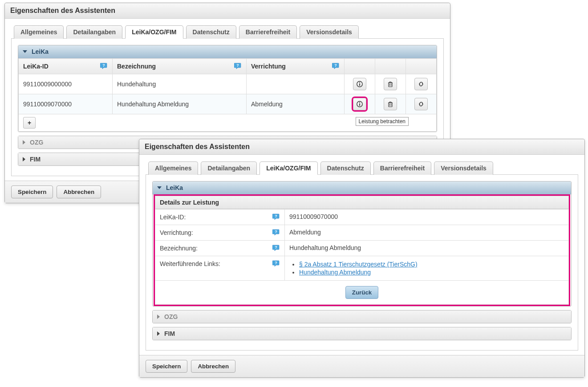 This screenshot has height=387, width=588. Describe the element at coordinates (173, 217) in the screenshot. I see `label-leika-id: LeiKa-ID:` at that location.